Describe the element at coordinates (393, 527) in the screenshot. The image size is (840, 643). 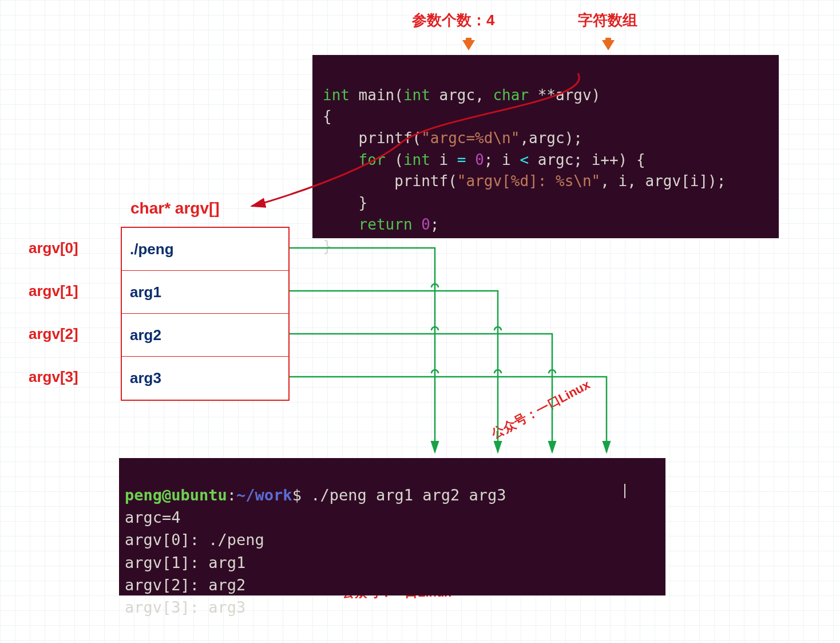
I see `terminal-block: peng@ubuntu:~/work$ ./peng arg1 arg2 arg…` at that location.